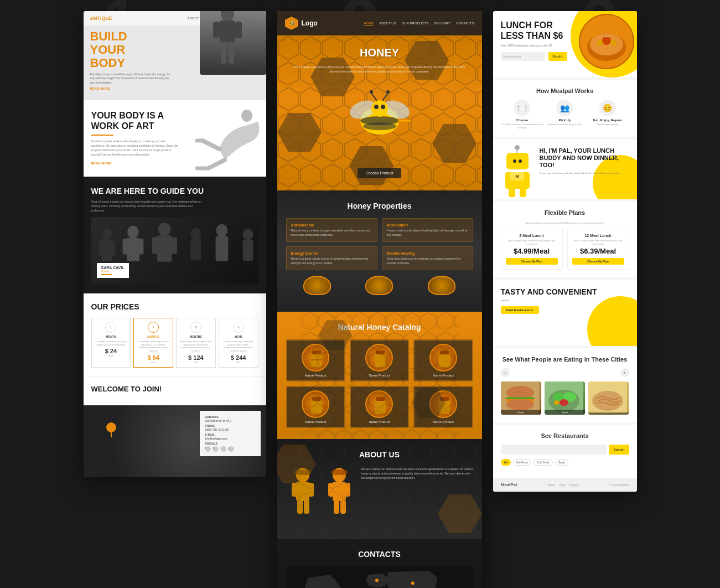  Describe the element at coordinates (598, 261) in the screenshot. I see `plan-12meal-btn: Choose My Plan` at that location.